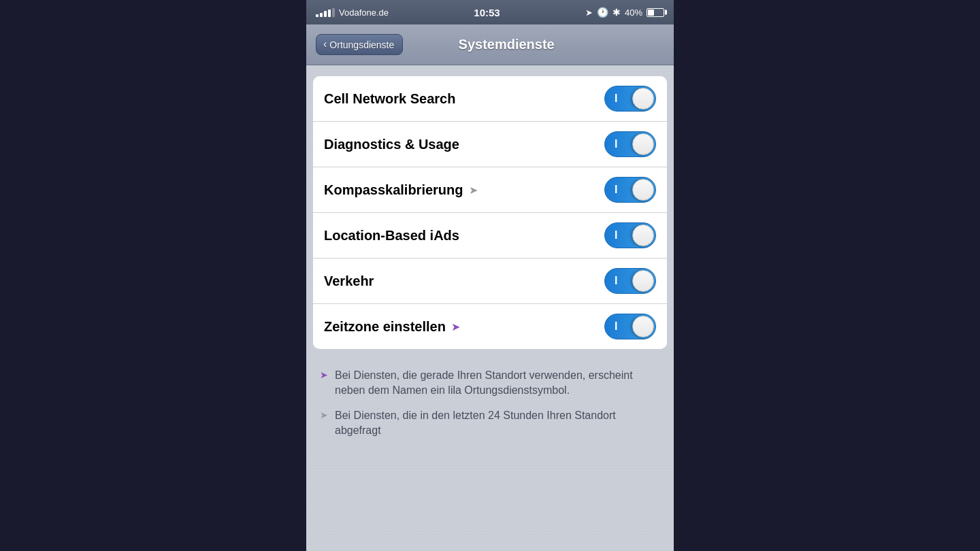 The height and width of the screenshot is (551, 980). Describe the element at coordinates (490, 45) in the screenshot. I see `nav-bar: ‹ Ortungsdienste Systemdienste` at that location.